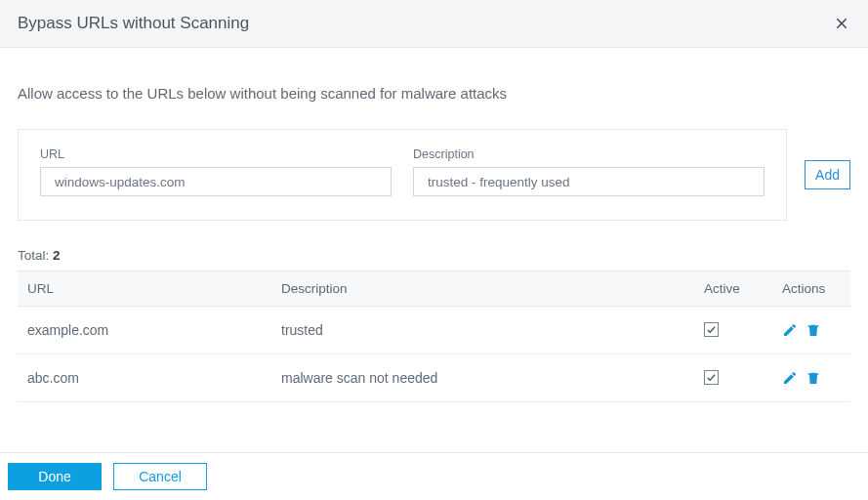  What do you see at coordinates (482, 379) in the screenshot?
I see `cell-description: malware scan not needed` at bounding box center [482, 379].